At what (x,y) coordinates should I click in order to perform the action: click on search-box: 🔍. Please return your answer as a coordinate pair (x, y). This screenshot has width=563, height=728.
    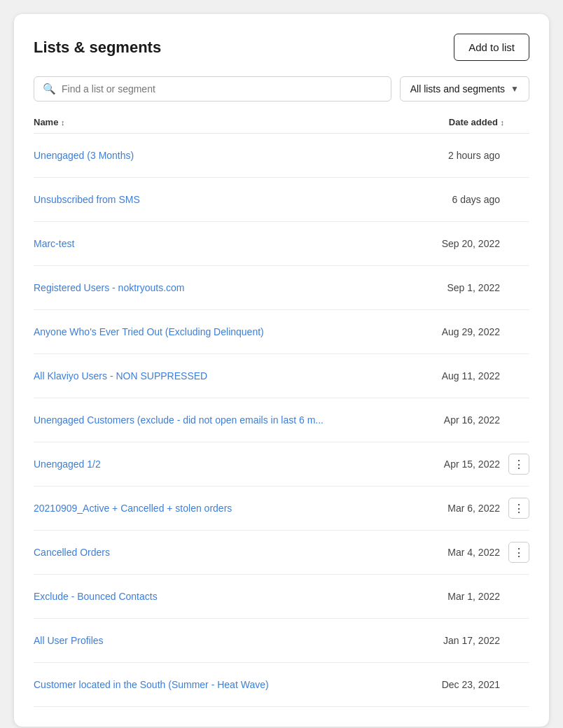
    Looking at the image, I should click on (213, 89).